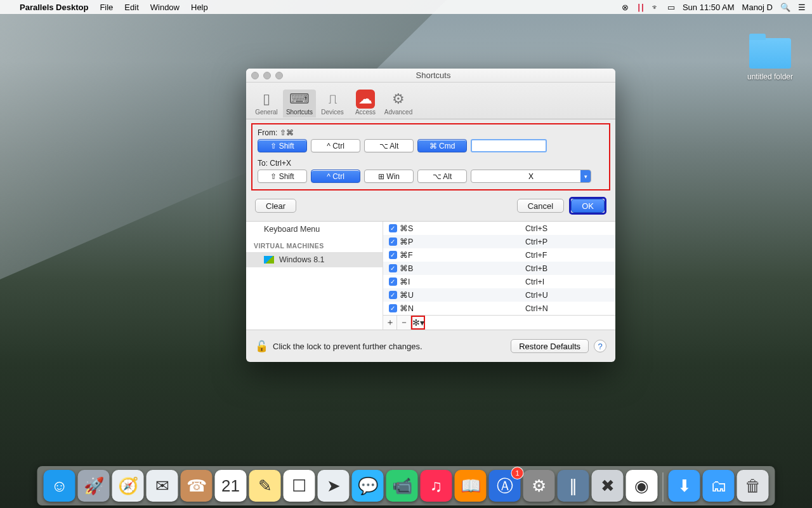 This screenshot has width=812, height=508. What do you see at coordinates (128, 486) in the screenshot?
I see `dock-safari: 🧭` at bounding box center [128, 486].